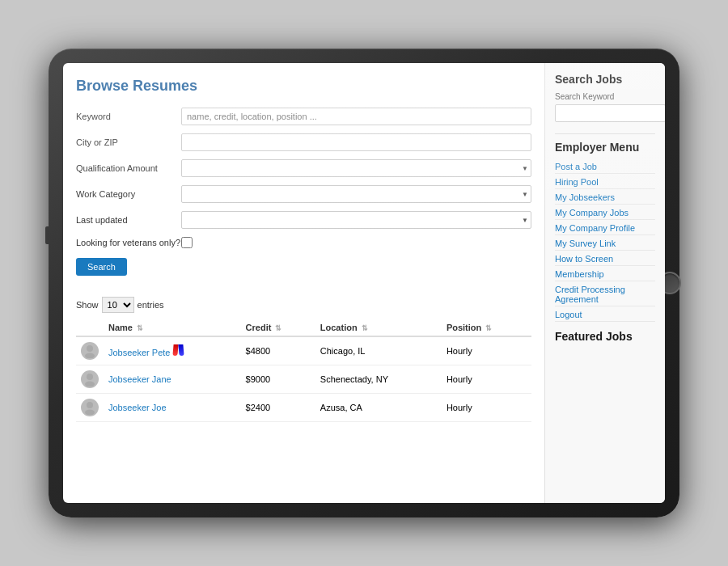 The width and height of the screenshot is (728, 566). Describe the element at coordinates (304, 116) in the screenshot. I see `keyword-row: Keyword` at that location.